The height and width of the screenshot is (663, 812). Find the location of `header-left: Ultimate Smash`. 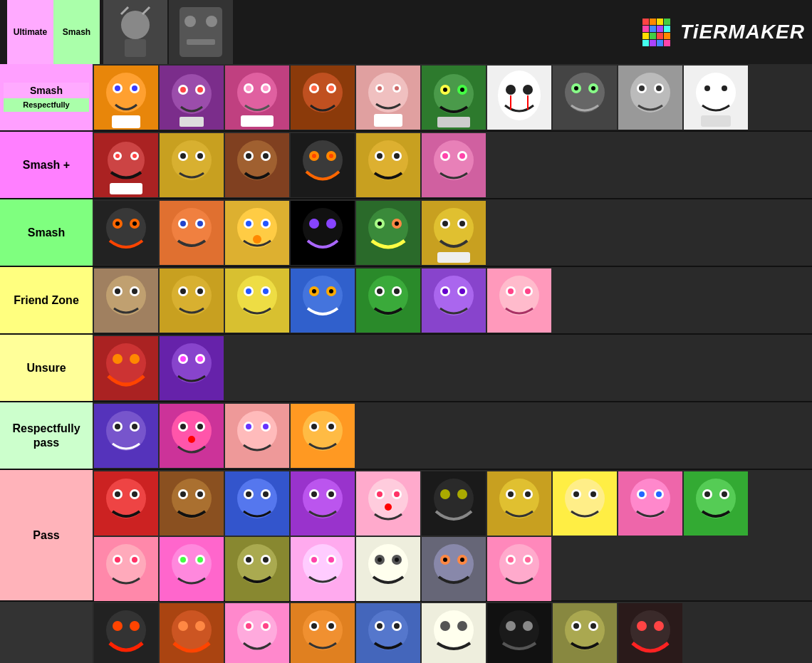

header-left: Ultimate Smash is located at coordinates (120, 32).